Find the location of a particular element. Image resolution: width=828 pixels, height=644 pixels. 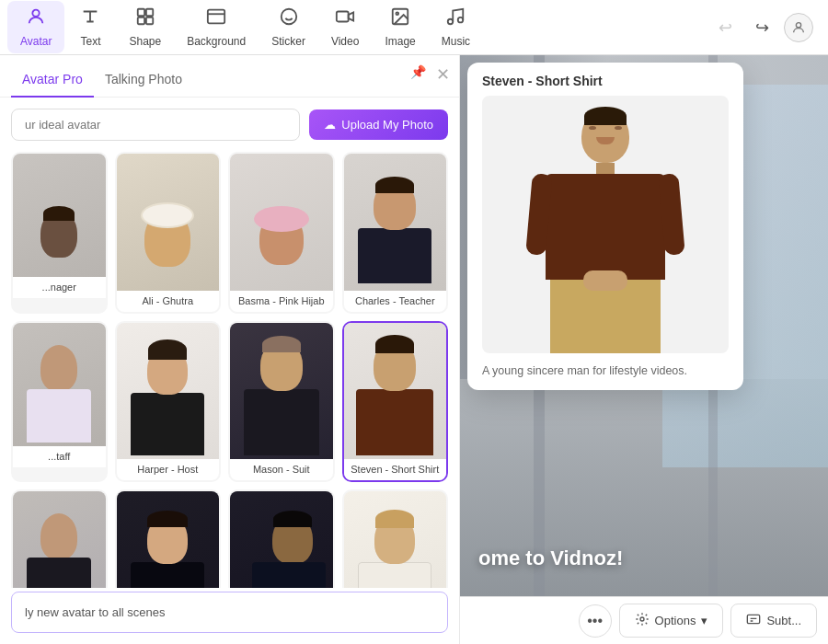

avatar-icon is located at coordinates (36, 18).